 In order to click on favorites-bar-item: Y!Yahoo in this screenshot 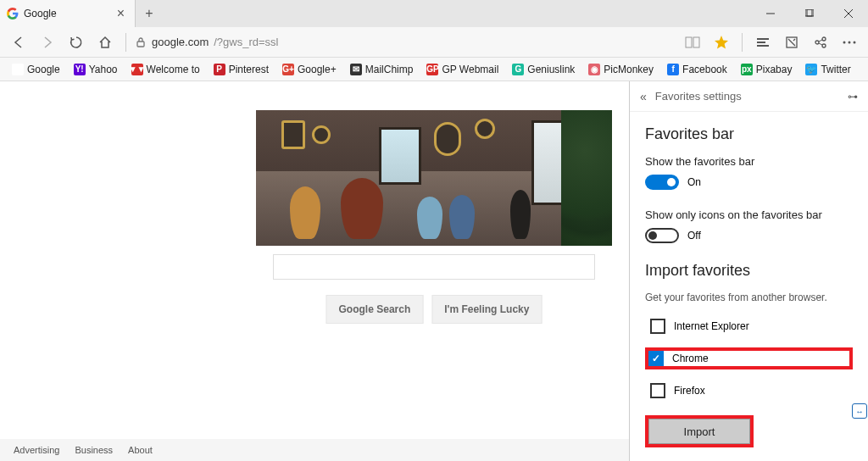, I will do `click(96, 69)`.